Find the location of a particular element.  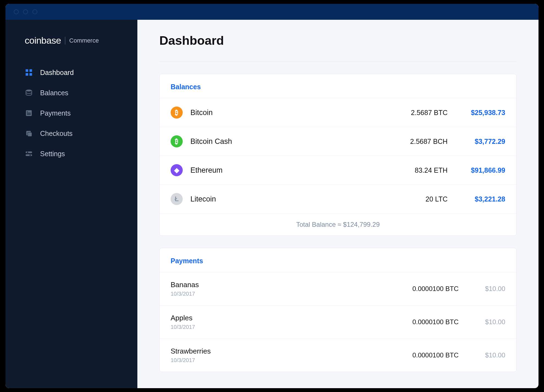

brand-primary: coinbase is located at coordinates (43, 41).